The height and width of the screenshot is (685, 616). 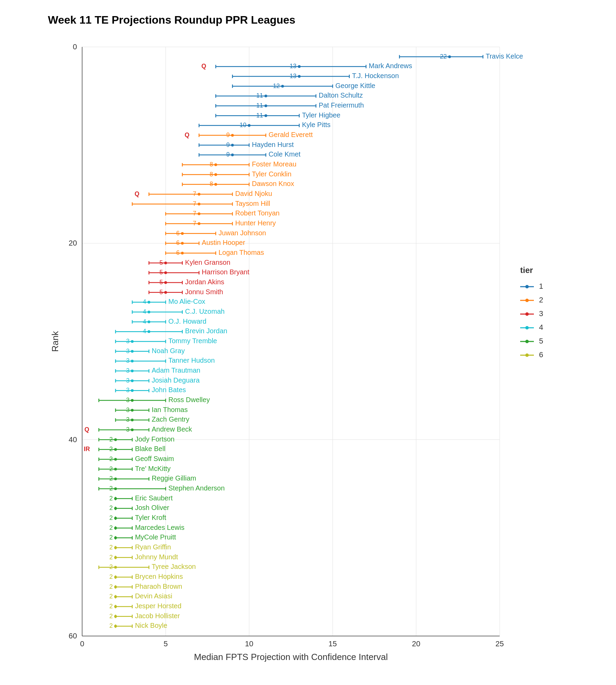 What do you see at coordinates (255, 223) in the screenshot?
I see `svg-text: Hunter Henry` at bounding box center [255, 223].